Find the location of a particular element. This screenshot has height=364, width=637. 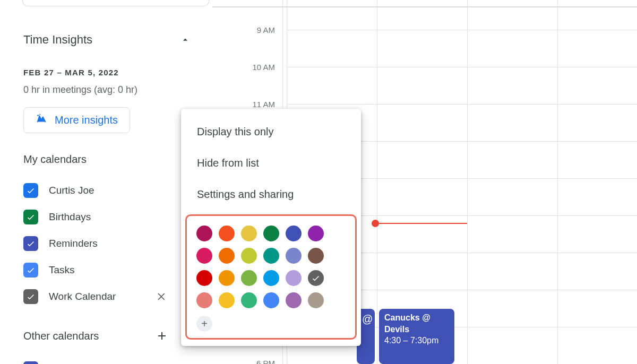

event-time: 4:30 – 7:30pm is located at coordinates (417, 341).